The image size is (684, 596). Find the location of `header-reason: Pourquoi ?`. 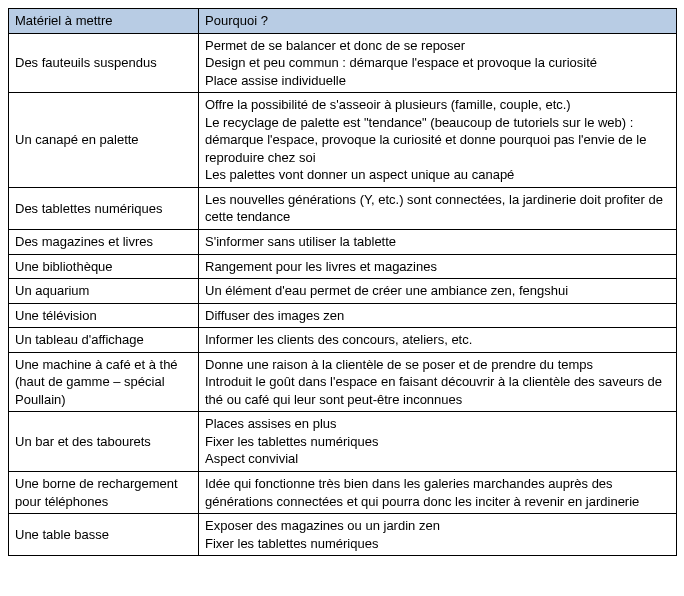

header-reason: Pourquoi ? is located at coordinates (438, 22).